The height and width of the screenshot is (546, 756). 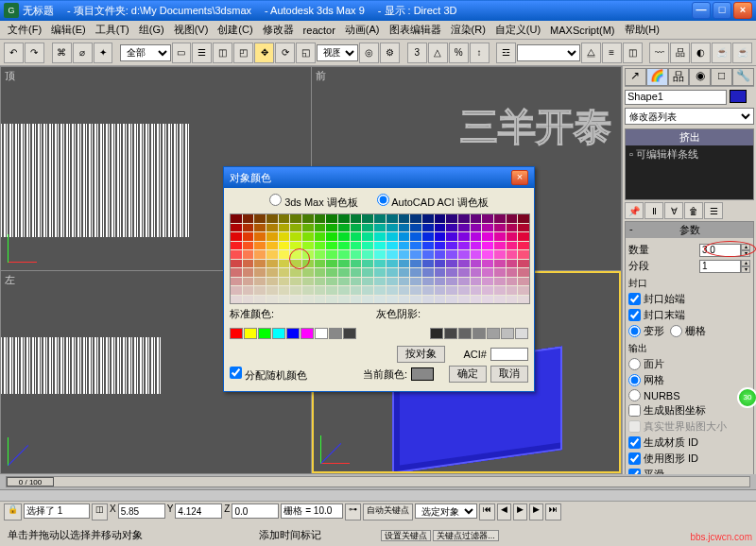 I want to click on schematic-button: 品, so click(x=680, y=53).